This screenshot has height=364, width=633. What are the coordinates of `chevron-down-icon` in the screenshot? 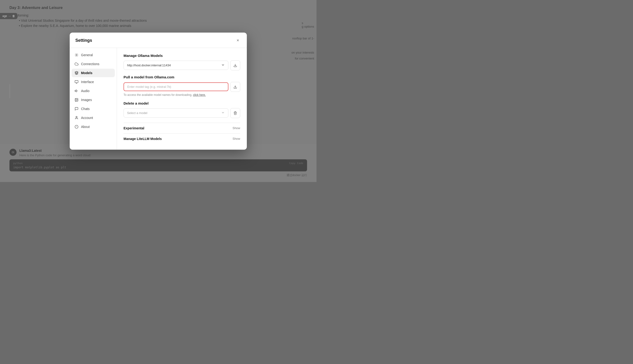 It's located at (223, 65).